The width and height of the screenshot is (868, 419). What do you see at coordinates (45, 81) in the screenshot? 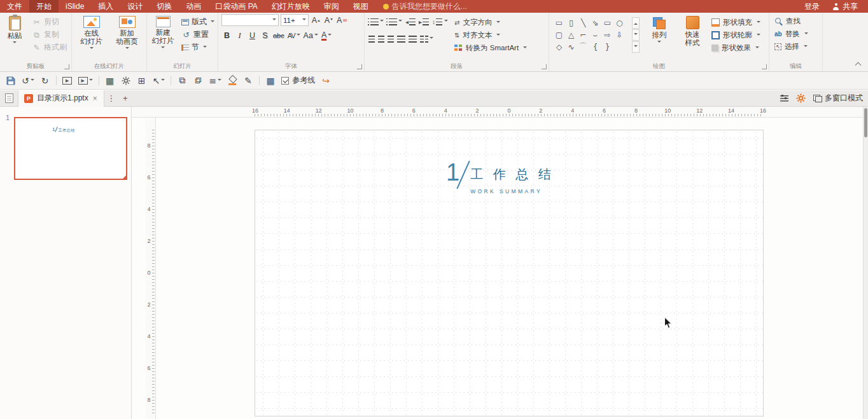
I see `redo-button: ↻` at bounding box center [45, 81].